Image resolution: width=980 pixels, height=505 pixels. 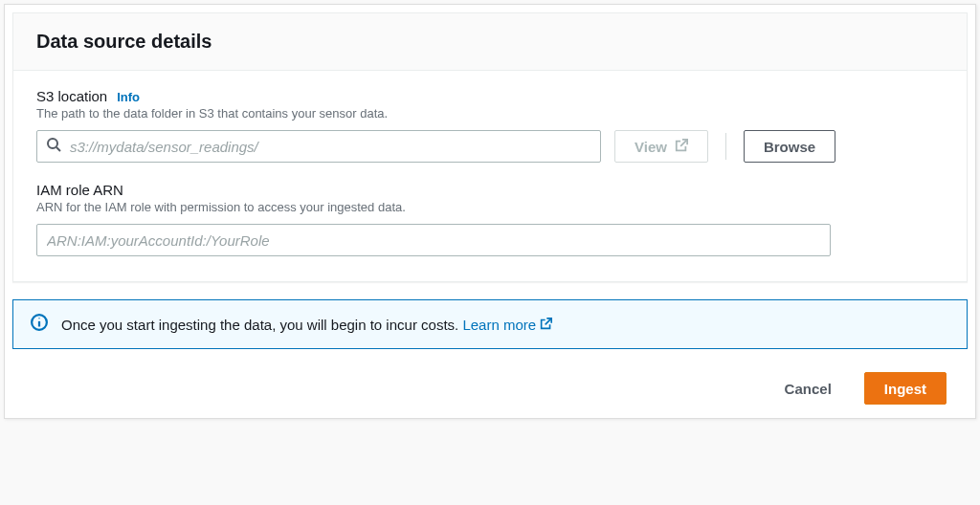 I want to click on cost-info-alert: Once you start ingesting the data, you w…, so click(x=490, y=324).